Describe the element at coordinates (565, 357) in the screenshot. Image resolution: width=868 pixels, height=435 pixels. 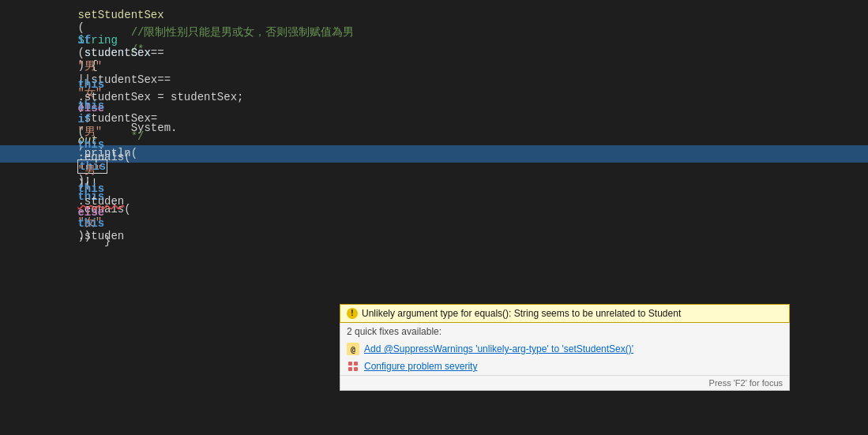
I see `quickfix-panel: 2 quick fixes available: @ Add @Suppress…` at that location.